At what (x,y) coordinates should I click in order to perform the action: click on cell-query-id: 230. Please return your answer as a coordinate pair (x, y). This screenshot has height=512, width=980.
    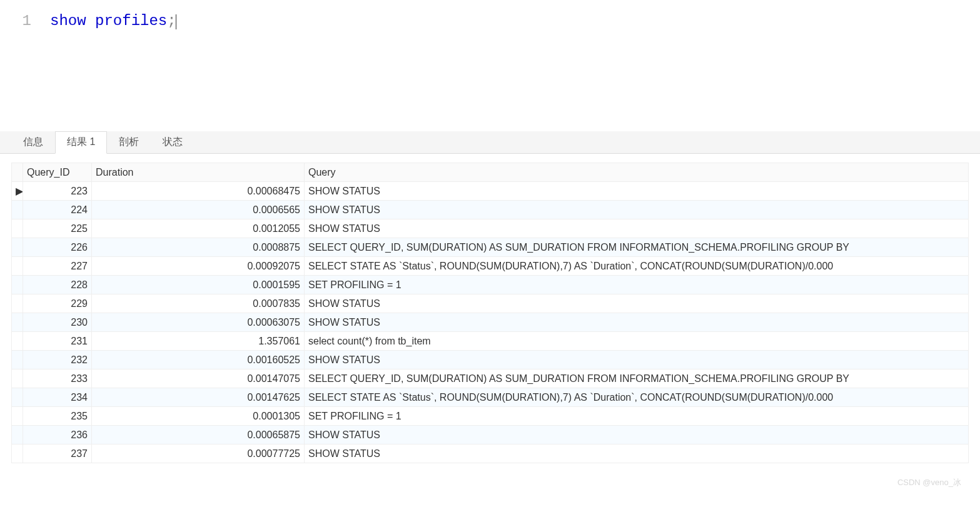
    Looking at the image, I should click on (58, 323).